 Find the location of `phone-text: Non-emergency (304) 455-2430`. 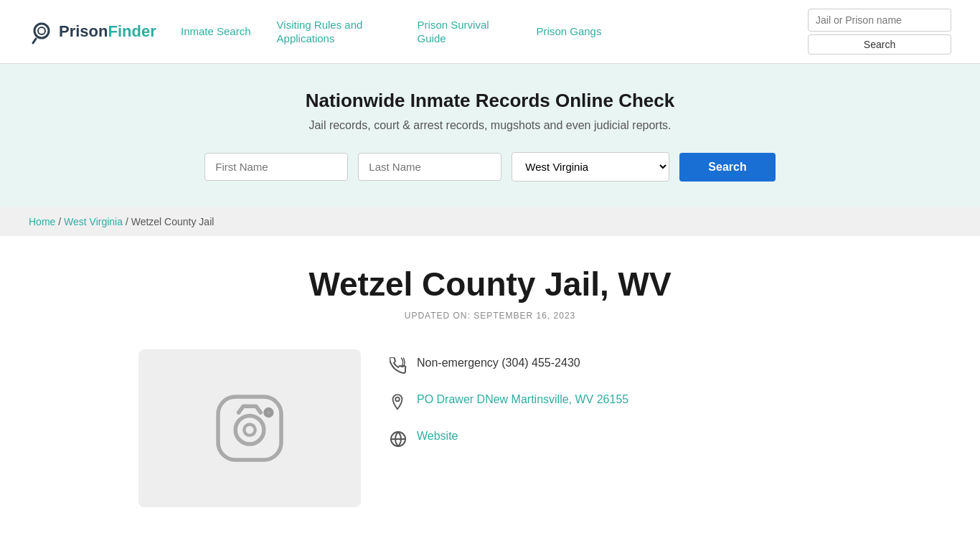

phone-text: Non-emergency (304) 455-2430 is located at coordinates (499, 363).